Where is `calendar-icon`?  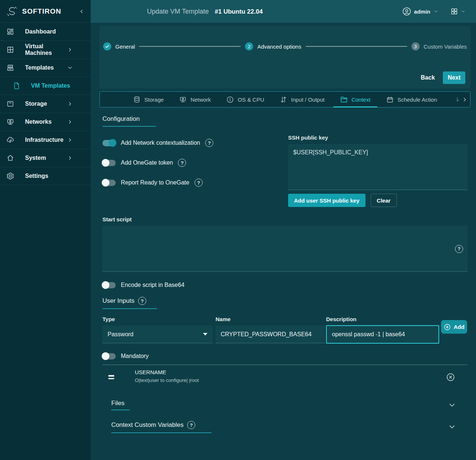
calendar-icon is located at coordinates (390, 99).